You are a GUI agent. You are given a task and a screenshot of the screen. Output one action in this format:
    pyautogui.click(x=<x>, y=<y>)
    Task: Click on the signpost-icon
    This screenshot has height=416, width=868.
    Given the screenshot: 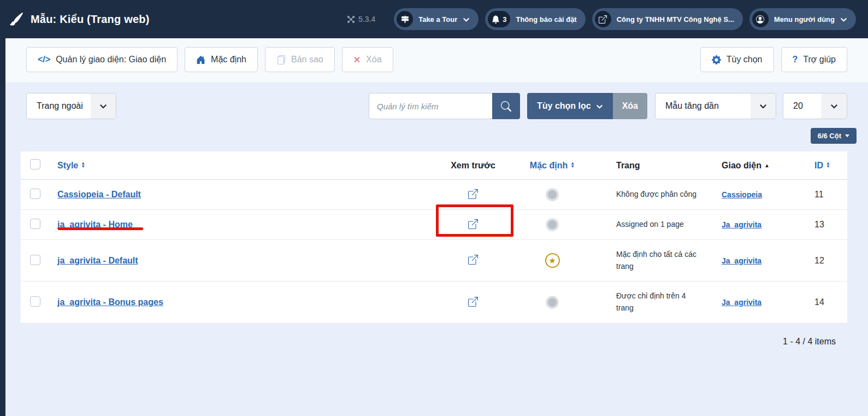 What is the action you would take?
    pyautogui.click(x=405, y=19)
    